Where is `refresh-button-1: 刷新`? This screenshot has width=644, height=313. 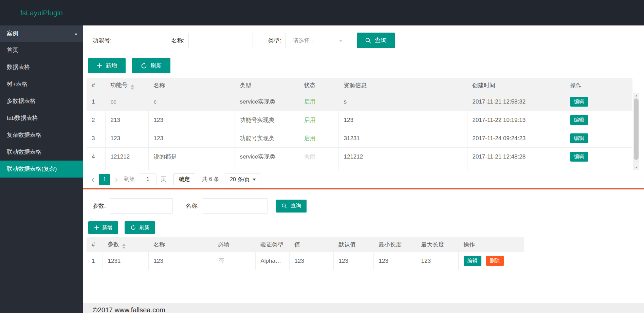
refresh-button-1: 刷新 is located at coordinates (151, 66).